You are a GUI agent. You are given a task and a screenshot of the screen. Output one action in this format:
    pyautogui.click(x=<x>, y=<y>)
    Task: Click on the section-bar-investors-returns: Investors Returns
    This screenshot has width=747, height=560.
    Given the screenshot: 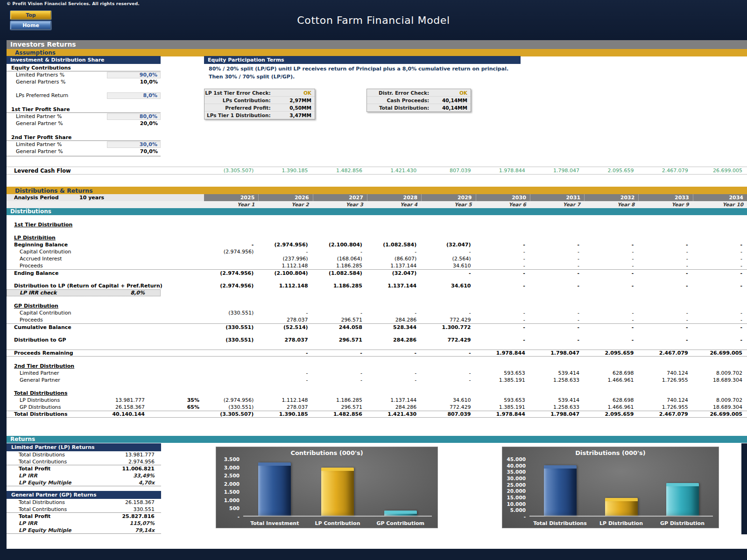 What is the action you would take?
    pyautogui.click(x=377, y=45)
    